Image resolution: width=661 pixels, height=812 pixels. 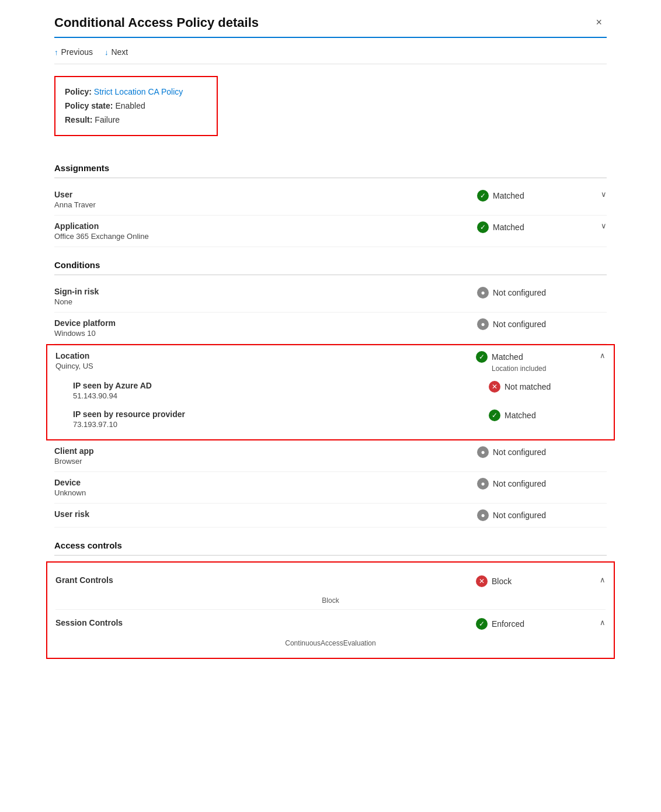 What do you see at coordinates (330, 265) in the screenshot?
I see `conditions-section-title: Conditions` at bounding box center [330, 265].